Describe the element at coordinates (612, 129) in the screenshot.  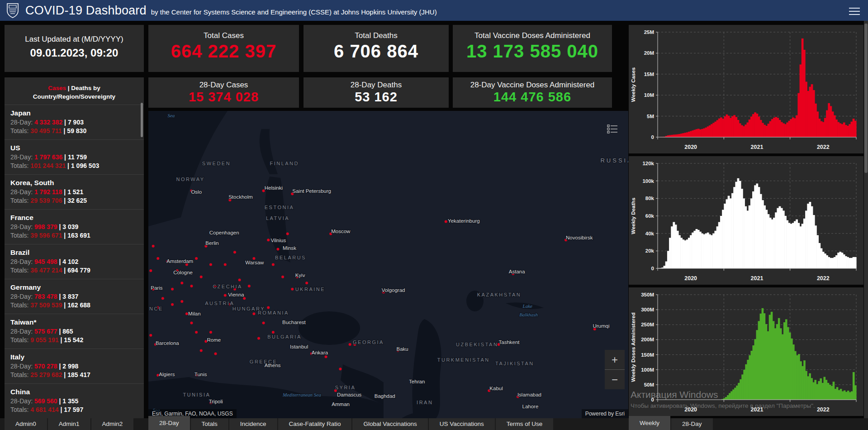
I see `layer-list-icon` at that location.